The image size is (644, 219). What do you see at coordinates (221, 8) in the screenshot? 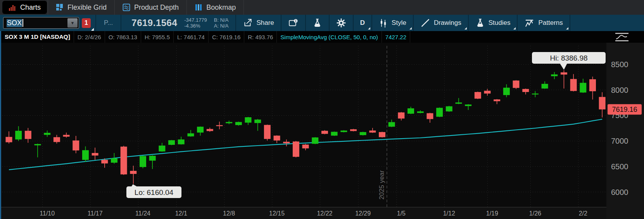
I see `tab-label: Bookmap` at bounding box center [221, 8].